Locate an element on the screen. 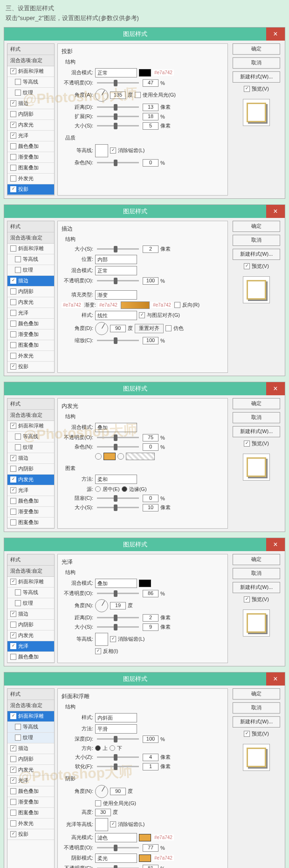 The image size is (289, 868). cancel-button: 取消 is located at coordinates (256, 63).